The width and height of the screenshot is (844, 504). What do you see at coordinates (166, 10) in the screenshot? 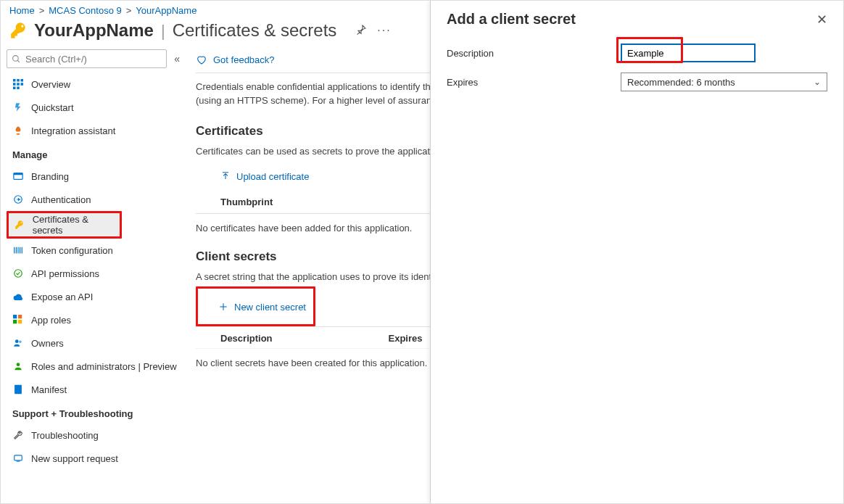
I see `breadcrumb-app: YourAppName` at bounding box center [166, 10].